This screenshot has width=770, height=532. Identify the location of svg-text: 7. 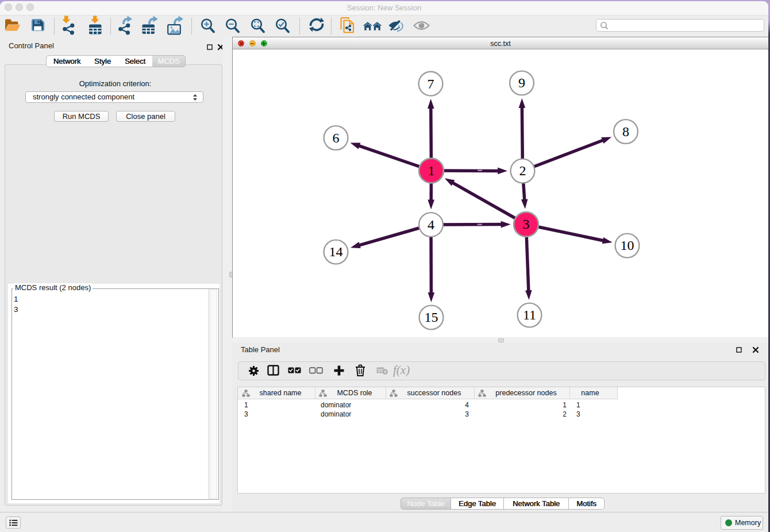
(431, 84).